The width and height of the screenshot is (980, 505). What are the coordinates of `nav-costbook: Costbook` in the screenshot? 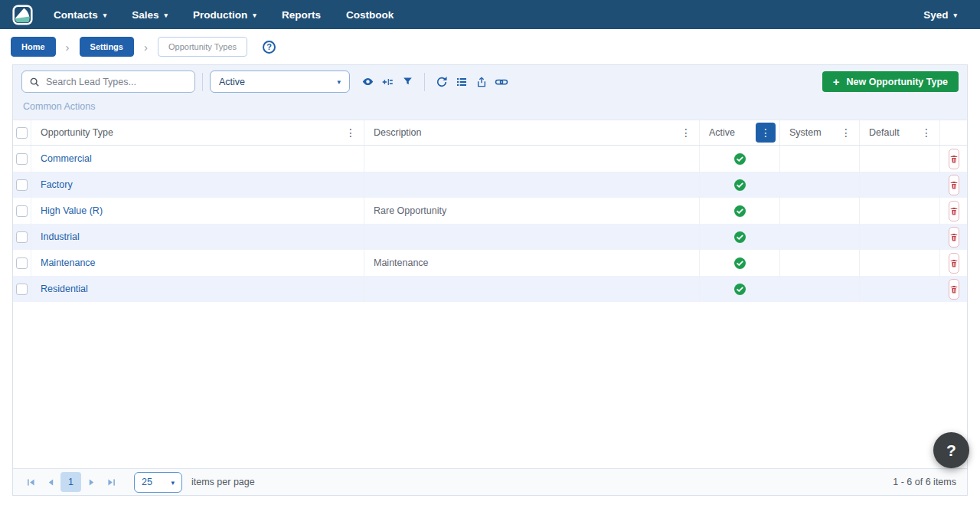 It's located at (370, 15).